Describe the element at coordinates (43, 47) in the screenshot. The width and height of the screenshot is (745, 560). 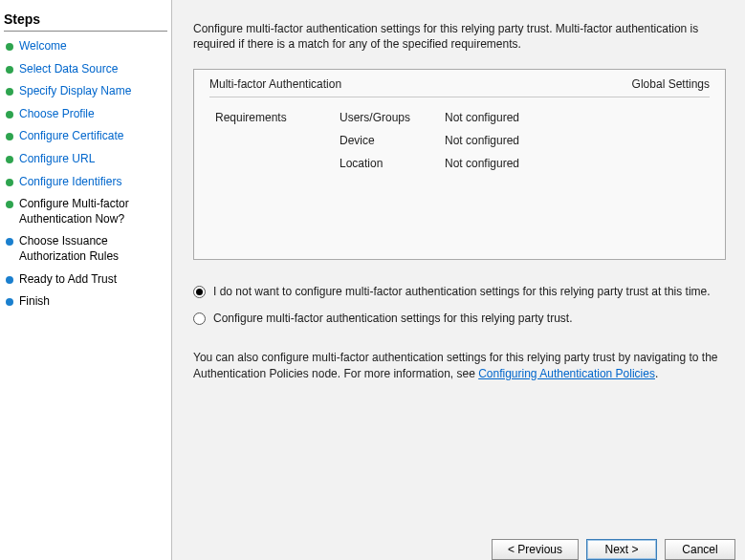
I see `step-label: Welcome` at that location.